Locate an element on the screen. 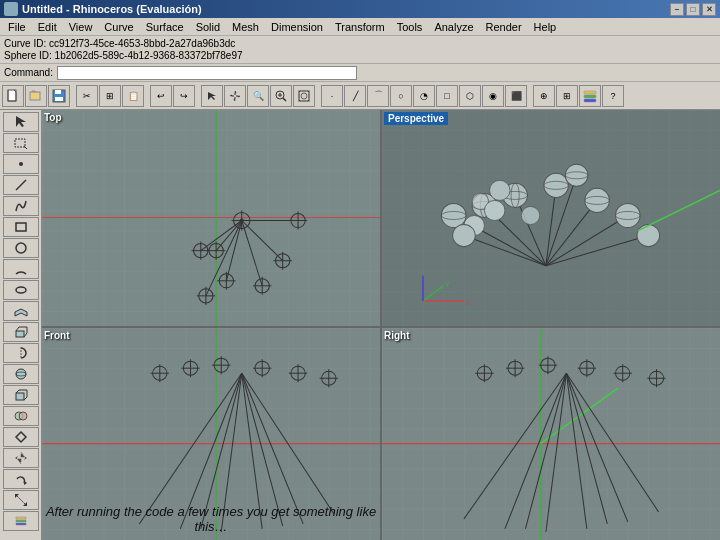 The width and height of the screenshot is (720, 540). tb-help: ? is located at coordinates (613, 96).